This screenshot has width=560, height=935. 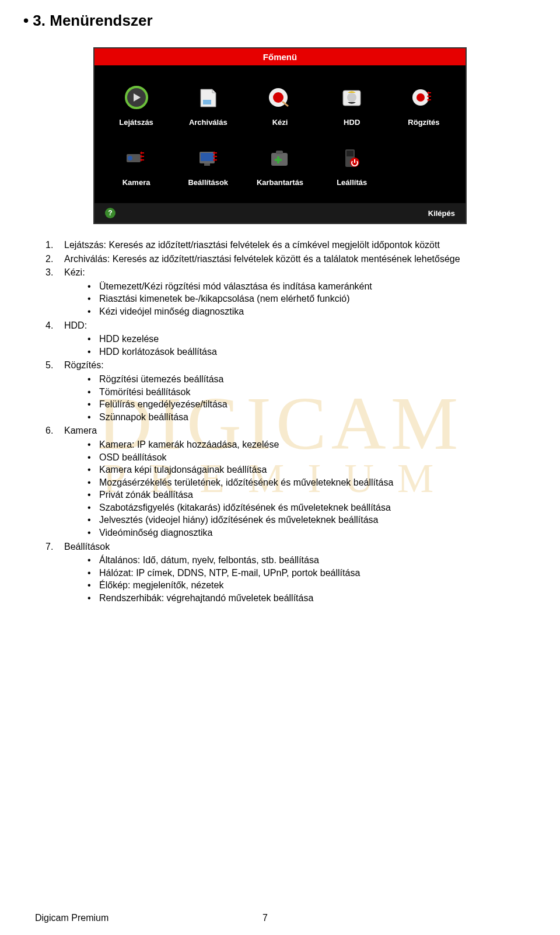 I want to click on menu-item-karbantartas: Karbantartás, so click(x=280, y=167).